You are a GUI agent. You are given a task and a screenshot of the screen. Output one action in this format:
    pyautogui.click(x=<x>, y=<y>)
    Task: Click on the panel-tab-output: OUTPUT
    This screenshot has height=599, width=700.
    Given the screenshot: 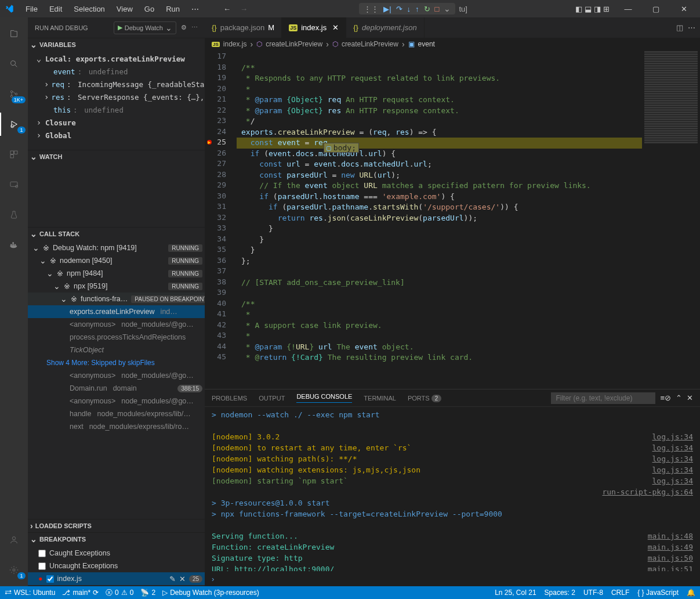 What is the action you would take?
    pyautogui.click(x=271, y=398)
    